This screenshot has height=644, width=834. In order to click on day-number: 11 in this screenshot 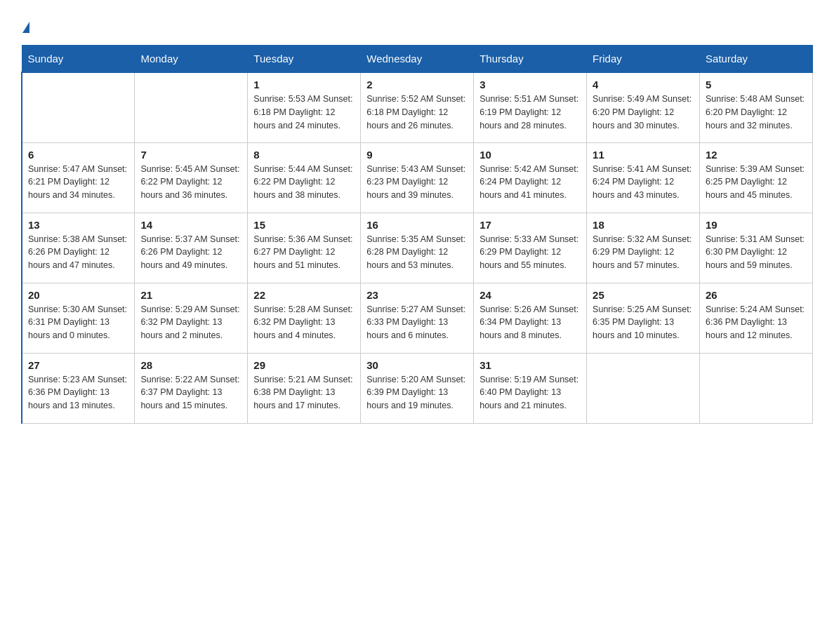, I will do `click(643, 154)`.